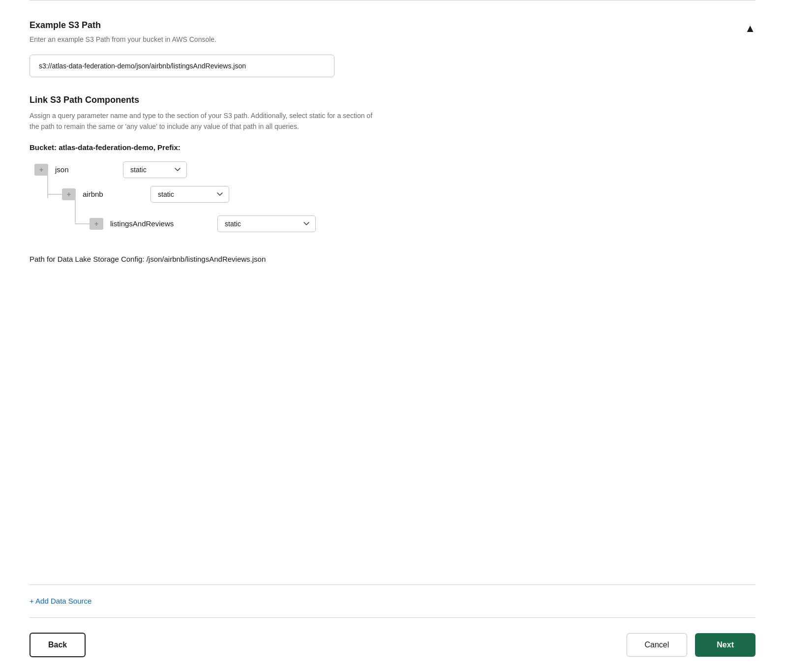 Image resolution: width=785 pixels, height=672 pixels. I want to click on example-s3-path-desc: Enter an example S3 Path from your bucke…, so click(182, 39).